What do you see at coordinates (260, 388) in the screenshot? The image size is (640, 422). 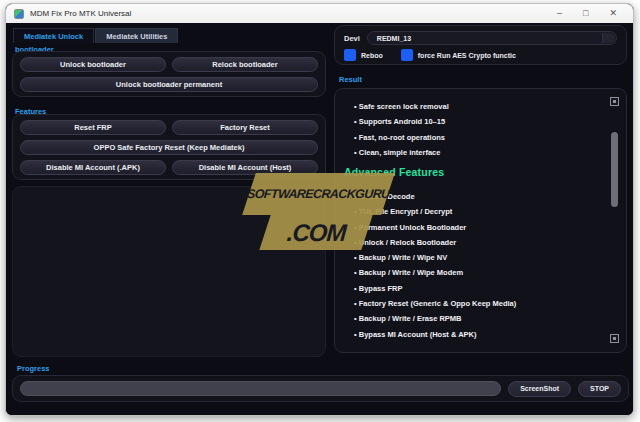 I see `progress-bar` at bounding box center [260, 388].